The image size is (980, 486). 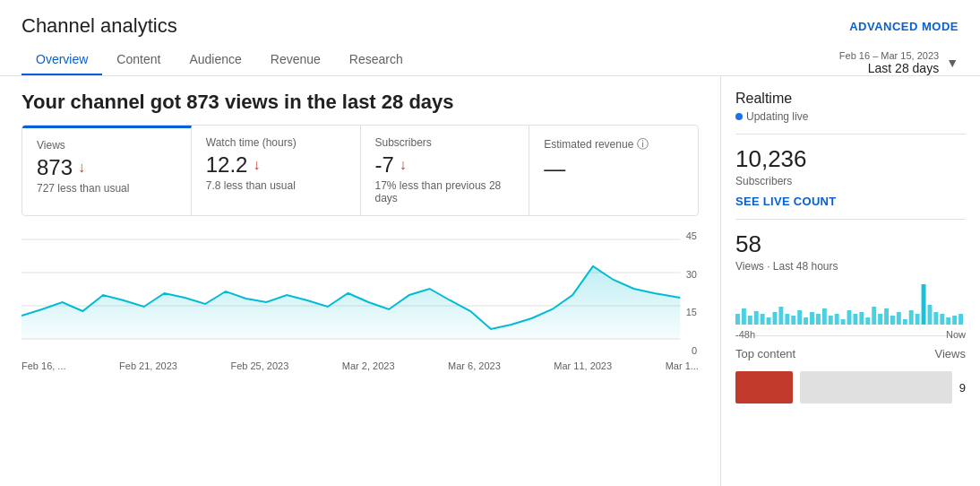 I want to click on chart-date-3: Feb 25, 2023, so click(x=260, y=366).